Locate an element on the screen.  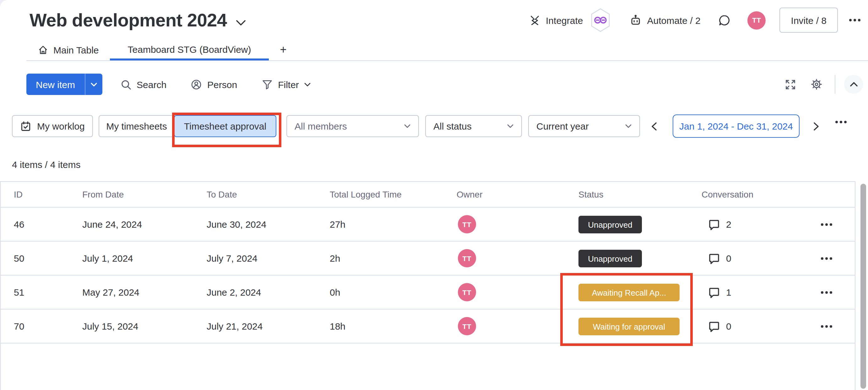
new-item-button: New item is located at coordinates (55, 84).